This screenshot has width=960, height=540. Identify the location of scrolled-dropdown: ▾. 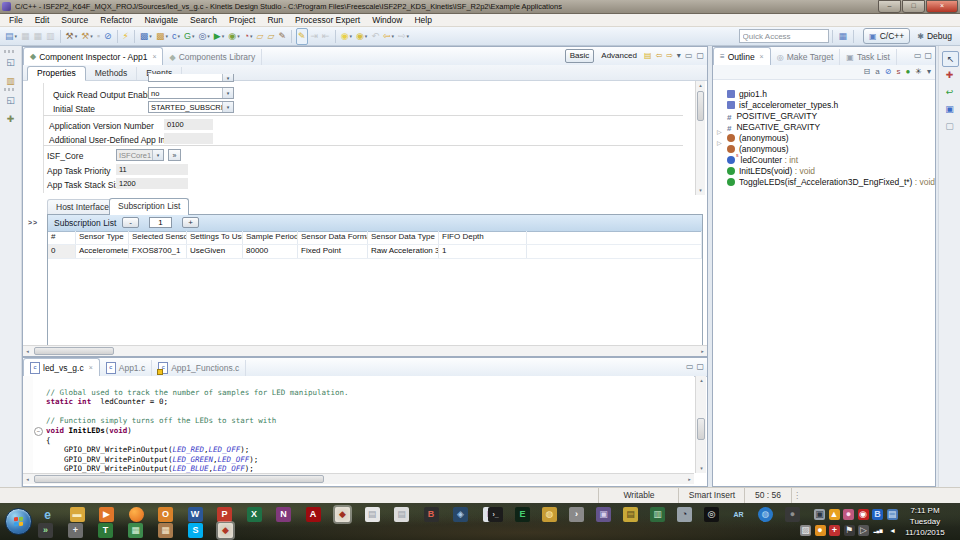
(191, 78).